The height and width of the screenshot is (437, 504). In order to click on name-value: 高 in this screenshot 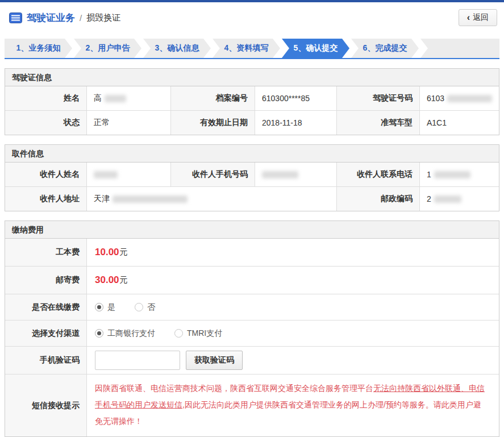, I will do `click(129, 98)`.